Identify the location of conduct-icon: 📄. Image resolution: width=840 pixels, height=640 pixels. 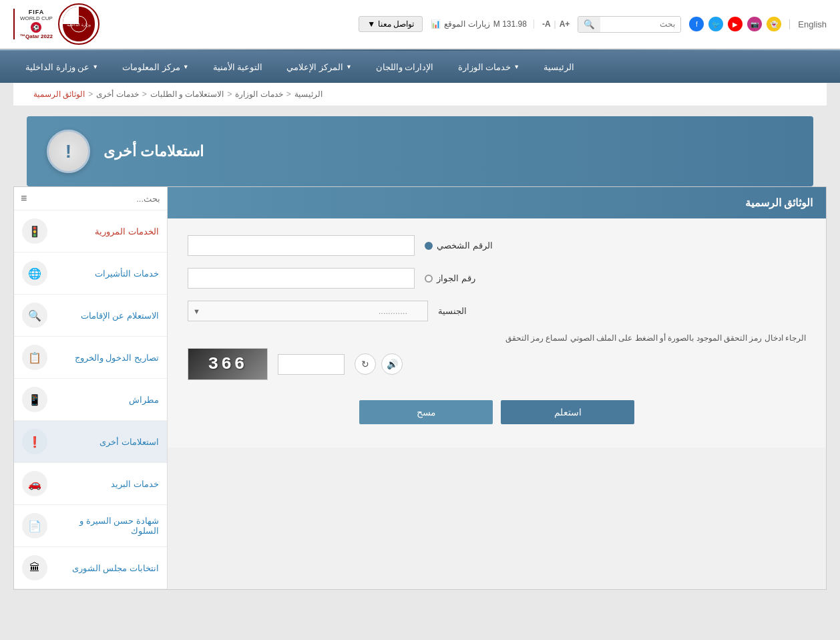
(35, 526).